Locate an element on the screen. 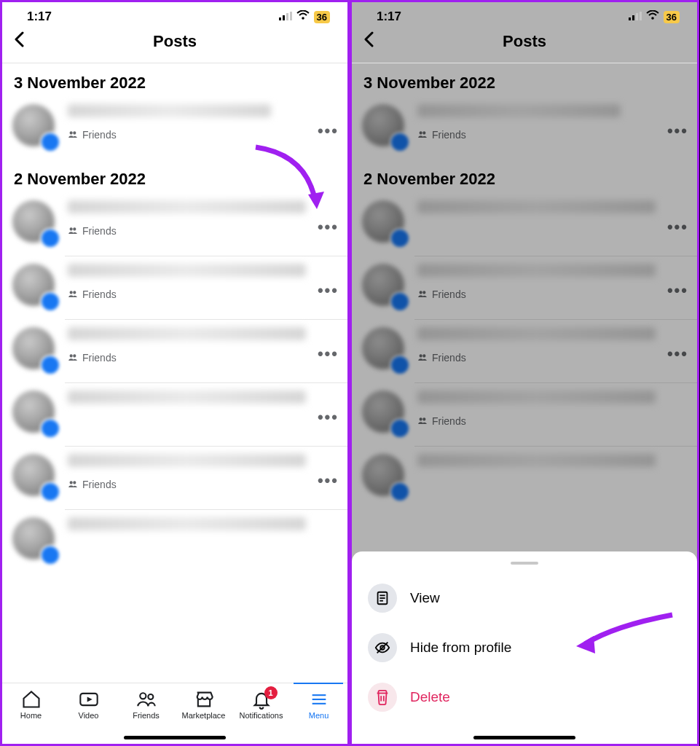 Image resolution: width=700 pixels, height=746 pixels. tab-menu: Menu is located at coordinates (319, 704).